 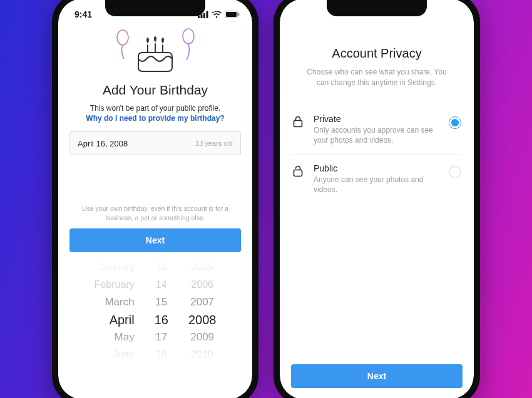 I want to click on why-birthday-link: Why do I need to provide my birthday?, so click(x=155, y=118).